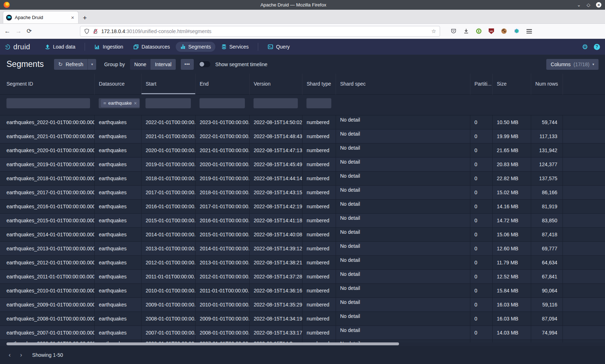 The image size is (605, 364). Describe the element at coordinates (47, 122) in the screenshot. I see `cell-segment-id: earthquakes_2022-01-01T00:00:00.000Z_2..…` at that location.